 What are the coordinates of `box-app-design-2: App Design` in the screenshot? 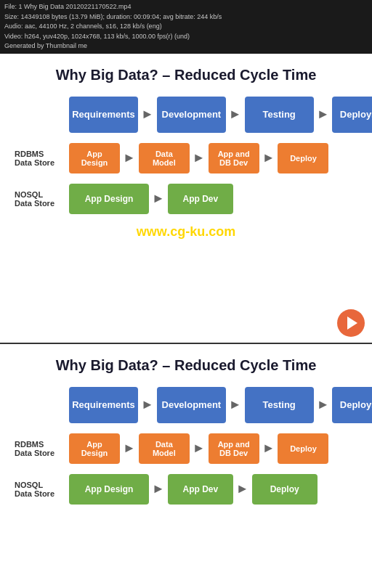 It's located at (94, 449).